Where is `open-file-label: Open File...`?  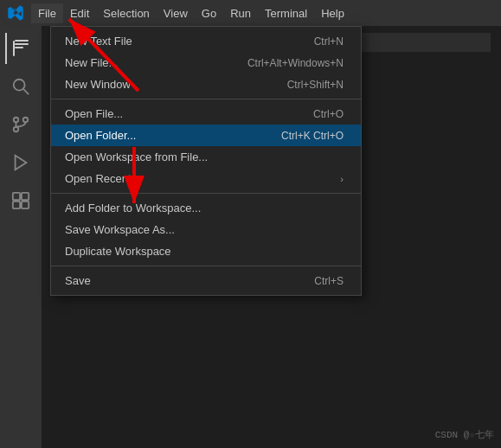
open-file-label: Open File... is located at coordinates (93, 114).